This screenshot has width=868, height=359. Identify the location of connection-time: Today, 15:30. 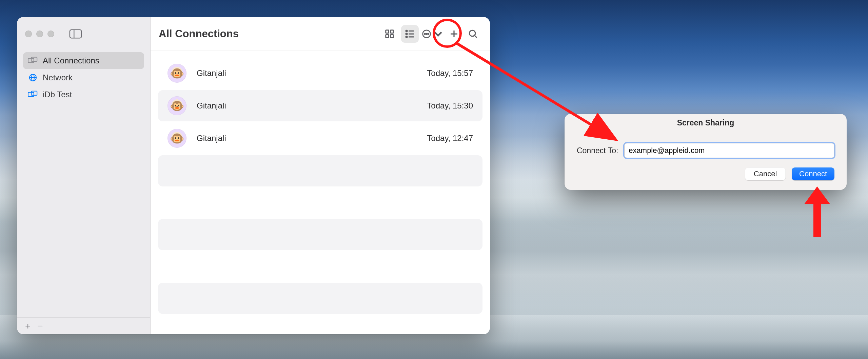
(450, 106).